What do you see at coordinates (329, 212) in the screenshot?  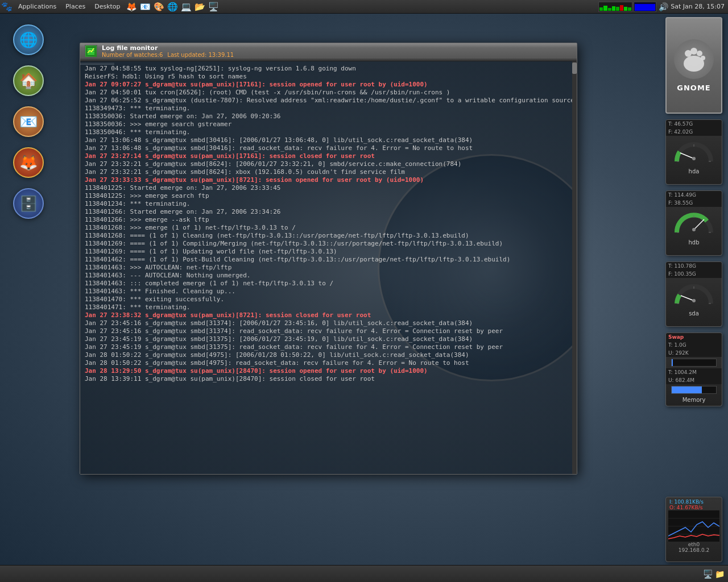 I see `log-line: 1138401266: Started emerge on: Jan 27, 2…` at bounding box center [329, 212].